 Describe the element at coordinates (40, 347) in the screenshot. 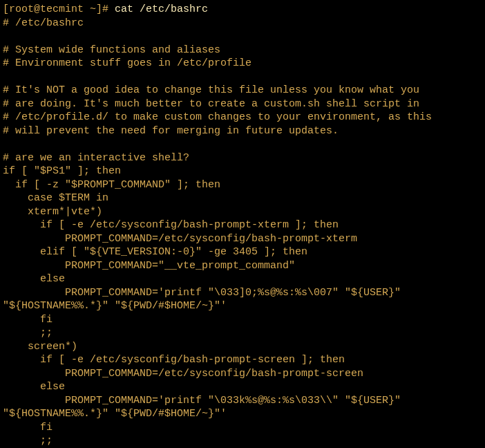

I see `output-line: screen*)` at that location.